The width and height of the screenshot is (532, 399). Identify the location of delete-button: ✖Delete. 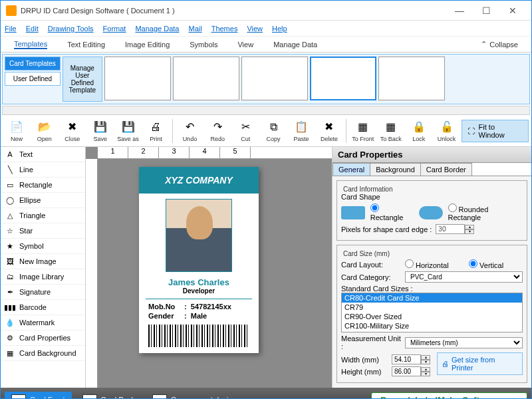
(329, 131).